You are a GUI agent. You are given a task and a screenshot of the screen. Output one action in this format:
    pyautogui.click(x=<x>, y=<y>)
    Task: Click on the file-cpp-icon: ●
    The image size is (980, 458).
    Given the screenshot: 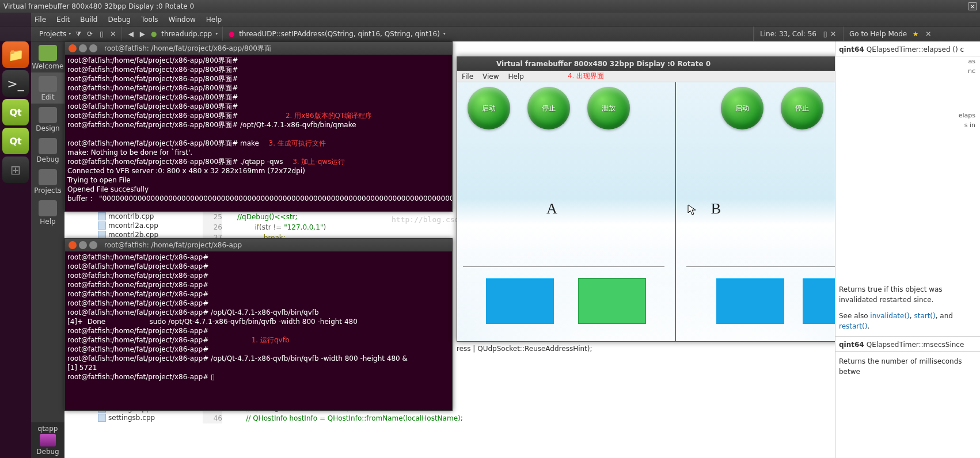 What is the action you would take?
    pyautogui.click(x=154, y=34)
    